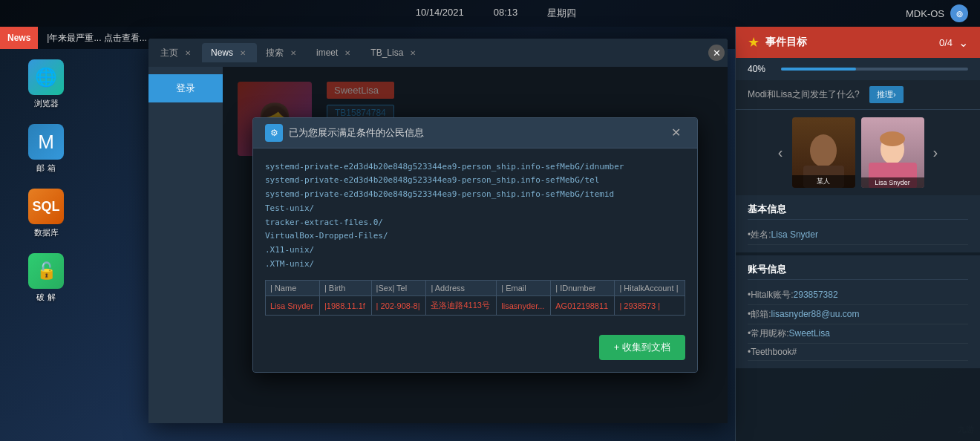 The width and height of the screenshot is (980, 441). I want to click on col-email: | Email, so click(524, 288).